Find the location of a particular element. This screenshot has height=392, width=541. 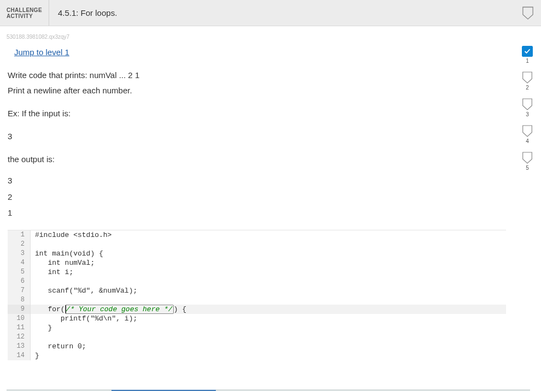

jump-to-level-link: Jump to level 1 is located at coordinates (42, 56).